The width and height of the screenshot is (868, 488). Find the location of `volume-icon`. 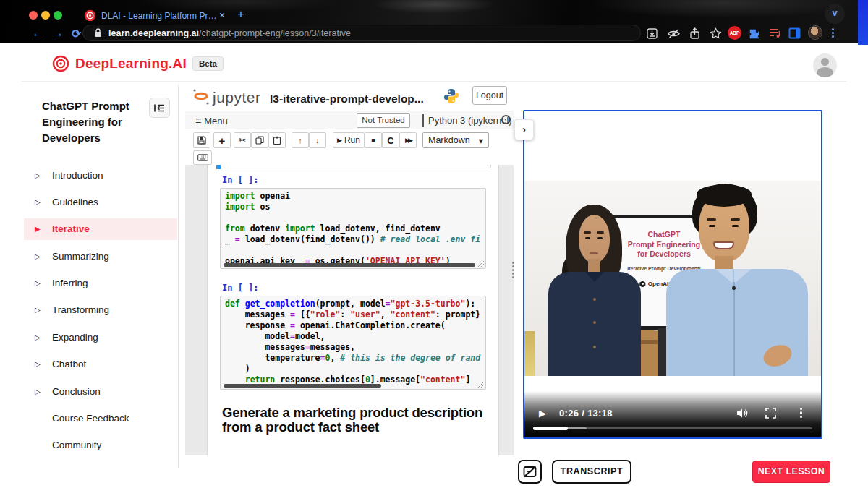

volume-icon is located at coordinates (742, 414).